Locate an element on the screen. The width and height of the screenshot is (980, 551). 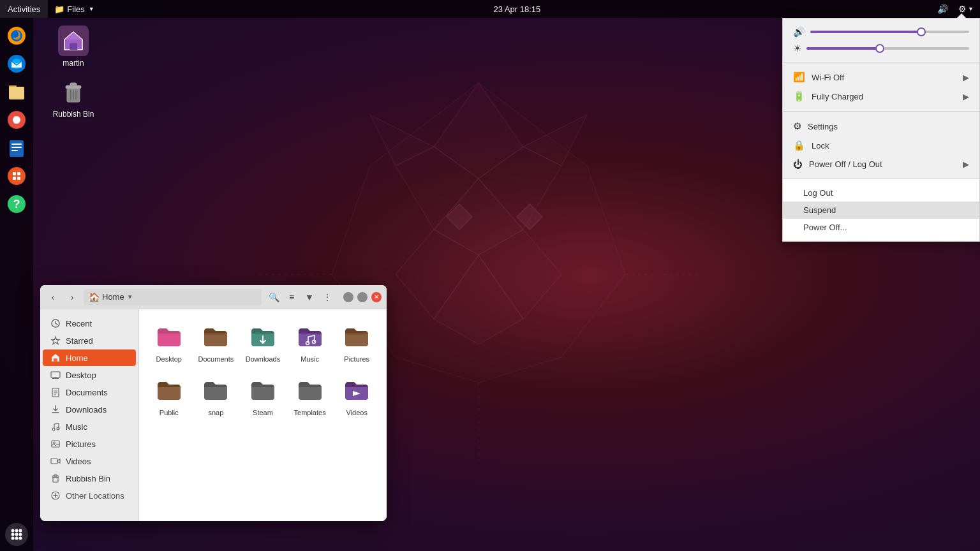
battery-item: 🔋 Fully Charged ▶ is located at coordinates (881, 96).